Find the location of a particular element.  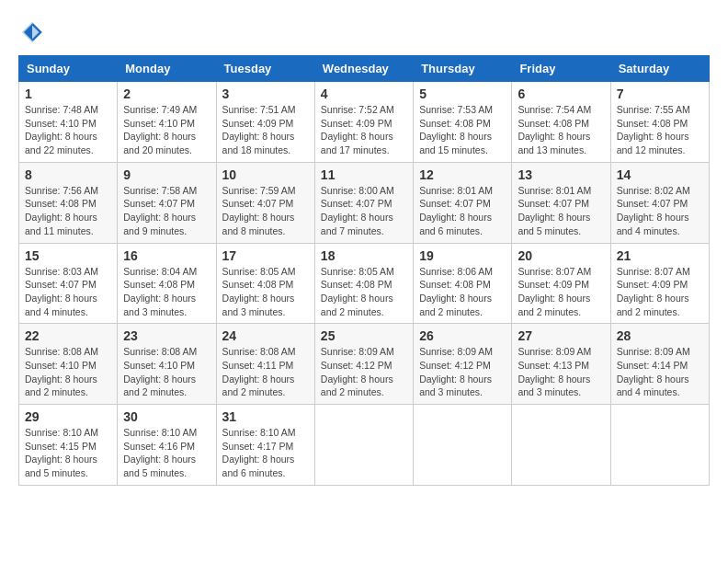

day-info: Sunrise: 8:10 AM Sunset: 4:16 PM Dayligh… is located at coordinates (166, 453).